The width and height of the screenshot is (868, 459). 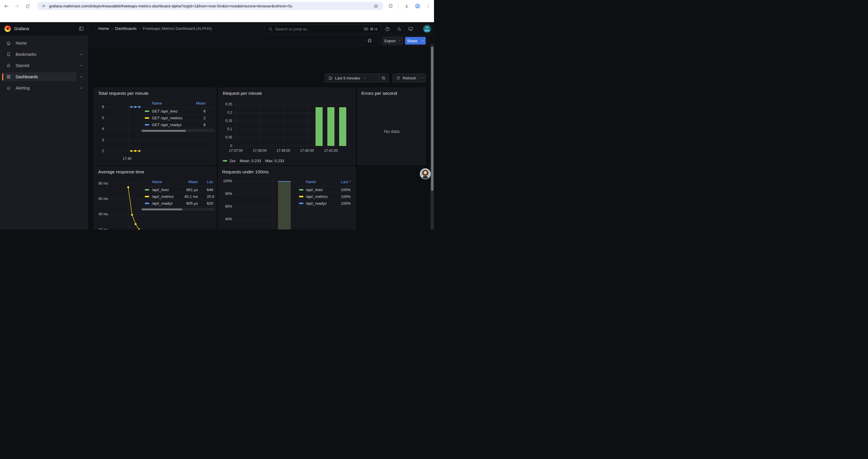 What do you see at coordinates (44, 6) in the screenshot?
I see `site-settings-icon` at bounding box center [44, 6].